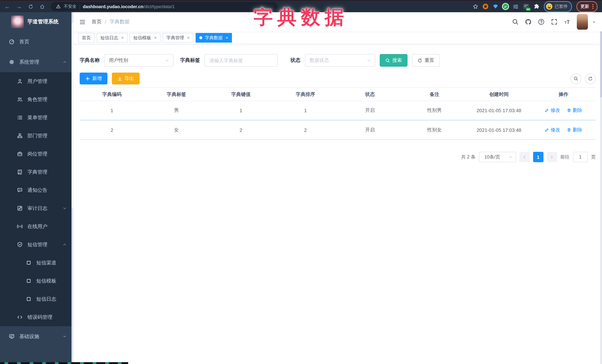 The image size is (602, 364). What do you see at coordinates (526, 6) in the screenshot?
I see `extension-on-badge-icon: on` at bounding box center [526, 6].